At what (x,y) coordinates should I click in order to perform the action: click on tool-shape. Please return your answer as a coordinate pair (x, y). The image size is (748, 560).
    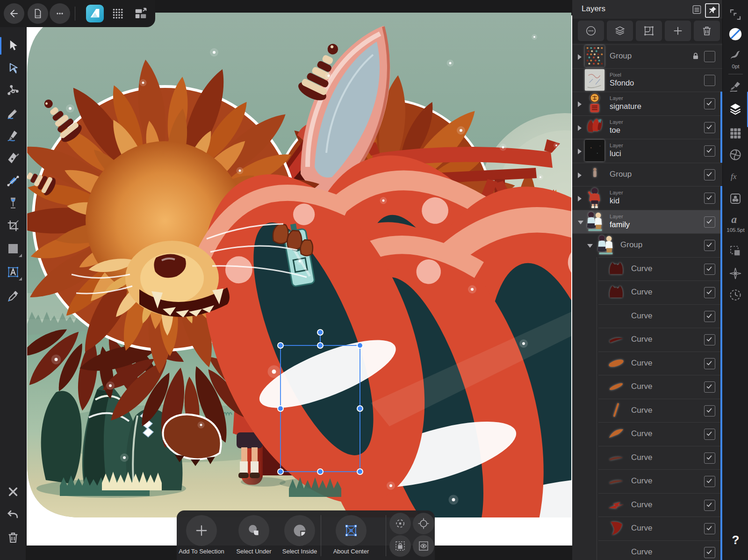
    Looking at the image, I should click on (13, 249).